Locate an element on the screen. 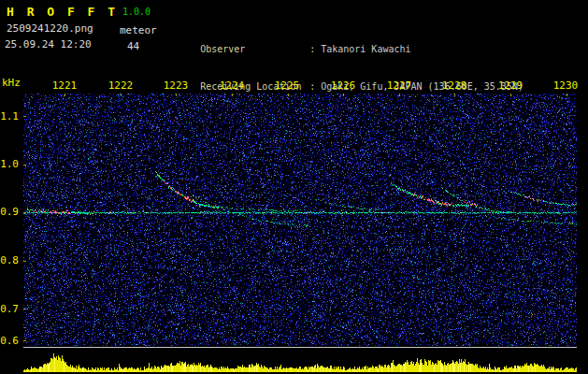  output-filename: 2509241220.png is located at coordinates (50, 28).